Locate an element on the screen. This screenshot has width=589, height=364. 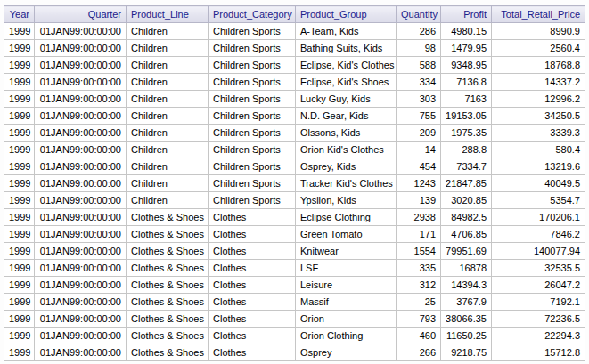
cell-profit: 3020.85 is located at coordinates (467, 201).